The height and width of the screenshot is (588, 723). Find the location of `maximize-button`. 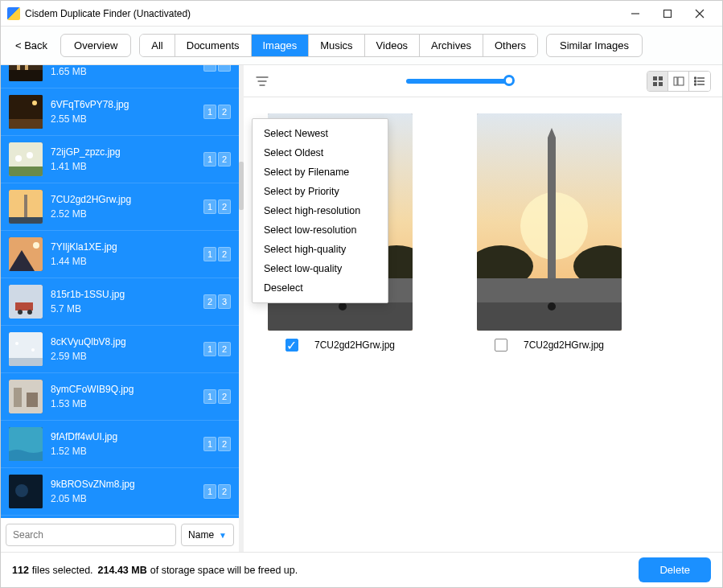

maximize-button is located at coordinates (668, 14).